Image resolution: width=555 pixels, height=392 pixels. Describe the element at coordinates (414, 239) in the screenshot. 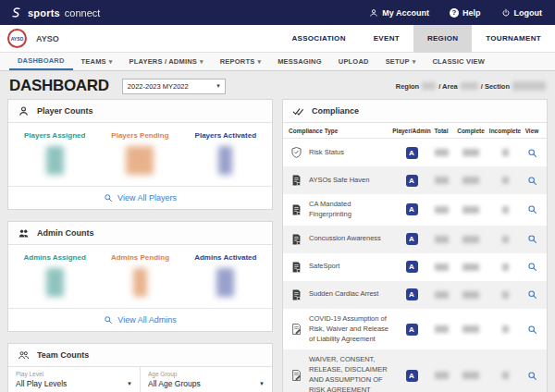

I see `table-row: Concussion Awareness A` at that location.